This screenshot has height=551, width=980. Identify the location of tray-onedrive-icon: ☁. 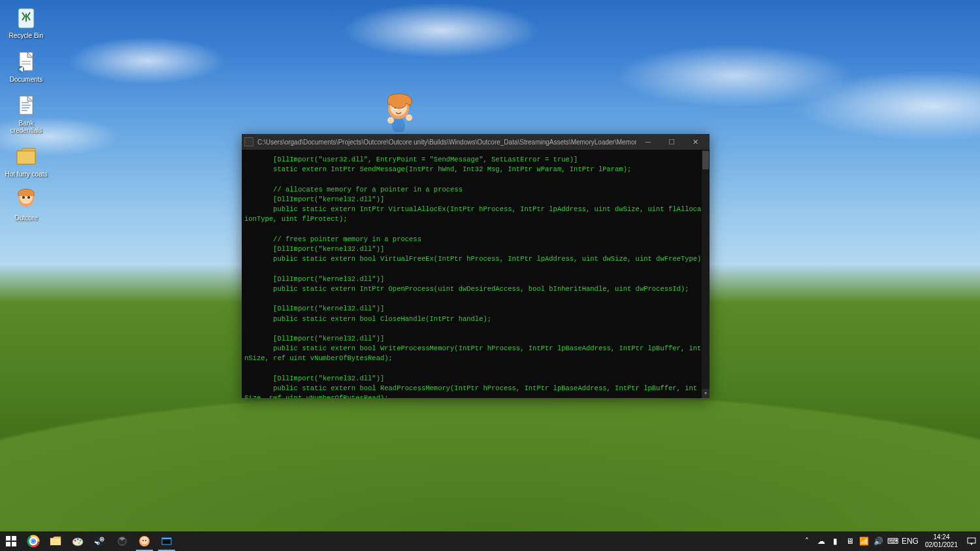
(821, 541).